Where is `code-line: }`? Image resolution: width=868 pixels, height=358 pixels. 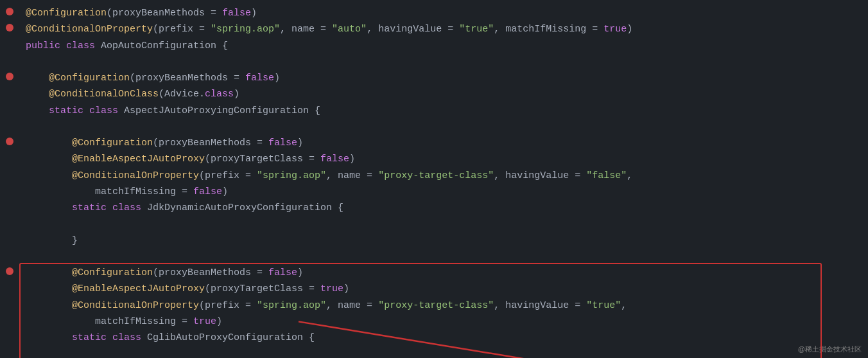 code-line: } is located at coordinates (434, 240).